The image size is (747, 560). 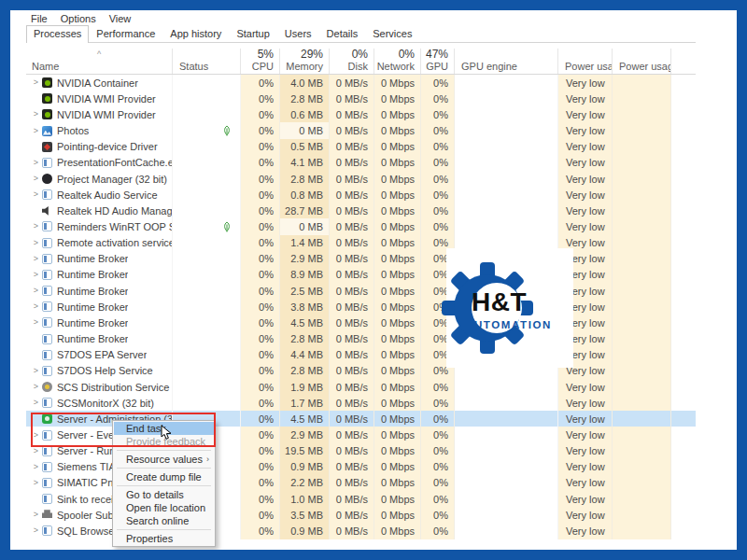 What do you see at coordinates (438, 62) in the screenshot?
I see `column-header-gpu: 47% GPU` at bounding box center [438, 62].